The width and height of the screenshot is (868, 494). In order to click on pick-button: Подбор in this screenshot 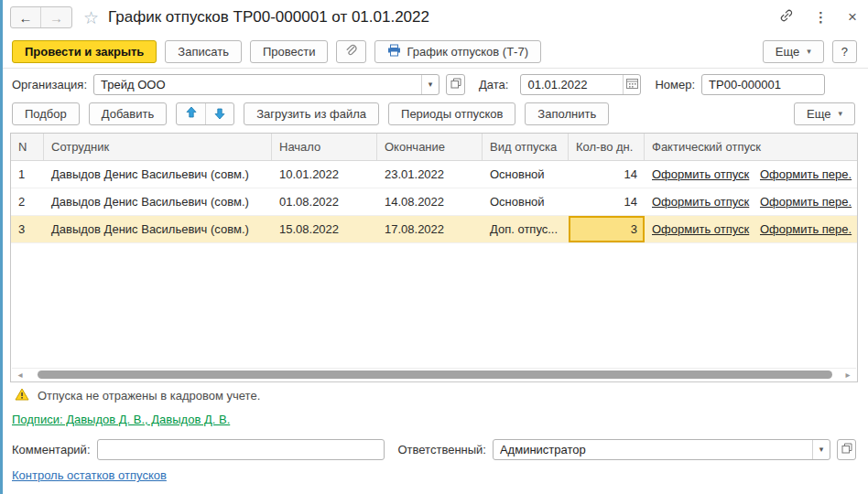, I will do `click(46, 113)`.